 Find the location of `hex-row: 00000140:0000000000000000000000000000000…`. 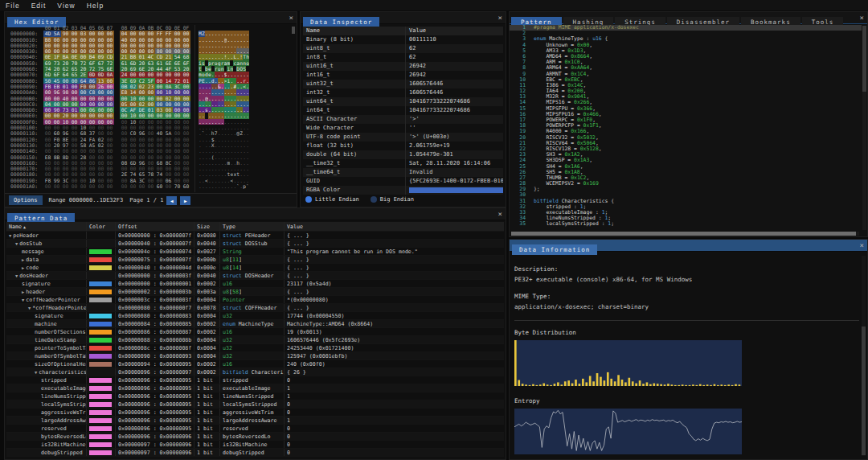

hex-row: 00000140:0000000000000000000000000000000… is located at coordinates (151, 151).